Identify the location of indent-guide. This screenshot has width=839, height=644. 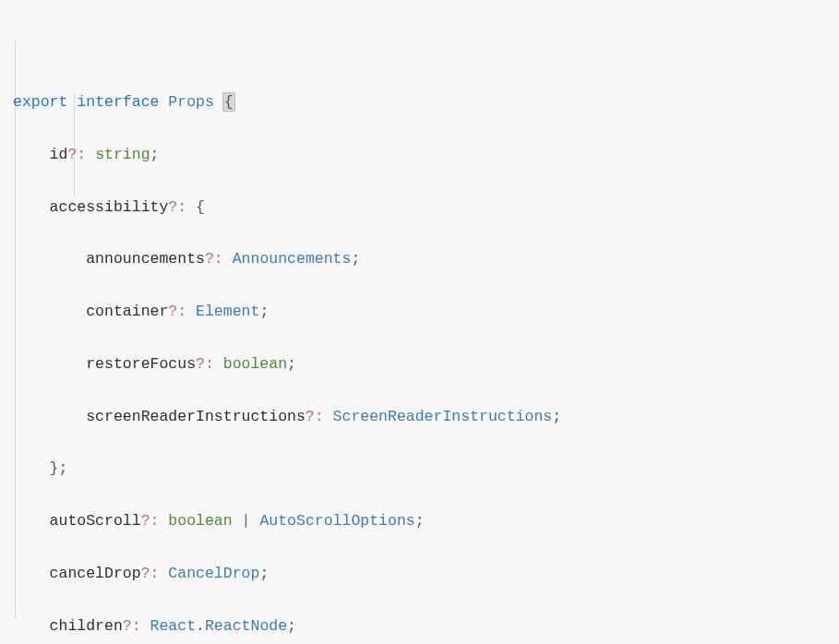
(15, 328).